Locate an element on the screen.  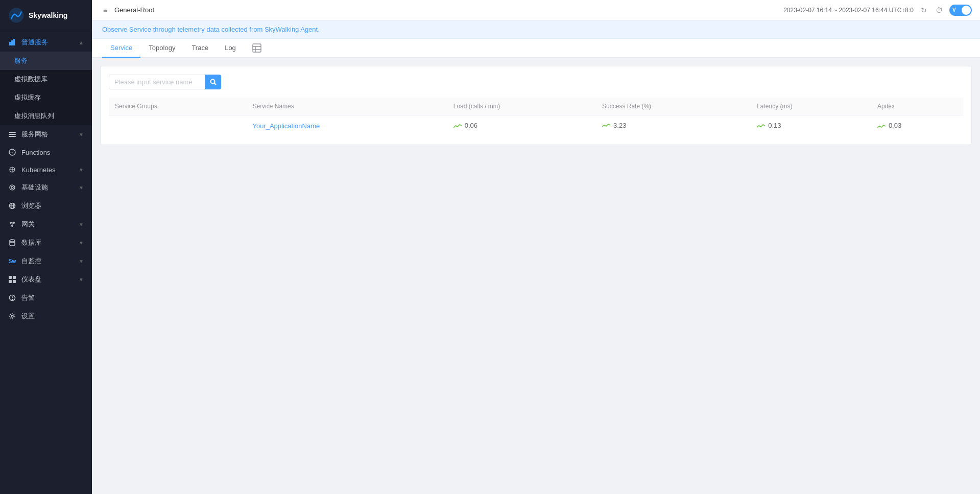
success-rate-value: 3.23 is located at coordinates (620, 126).